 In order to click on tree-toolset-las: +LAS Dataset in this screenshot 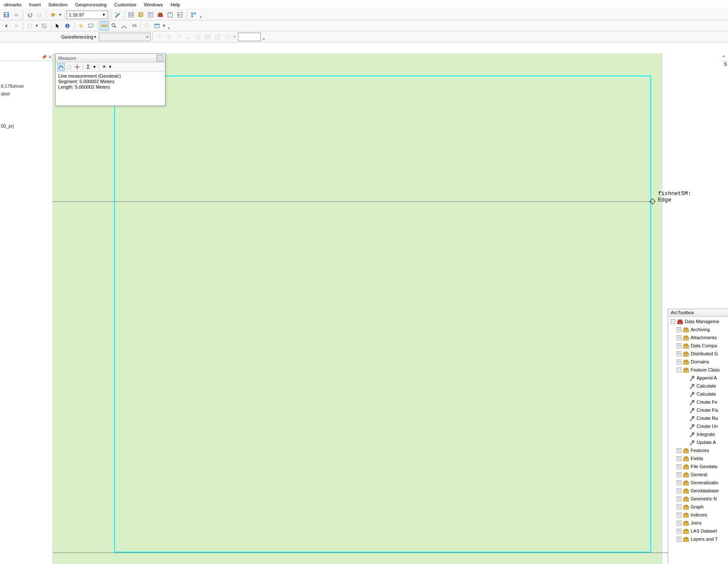, I will do `click(698, 531)`.